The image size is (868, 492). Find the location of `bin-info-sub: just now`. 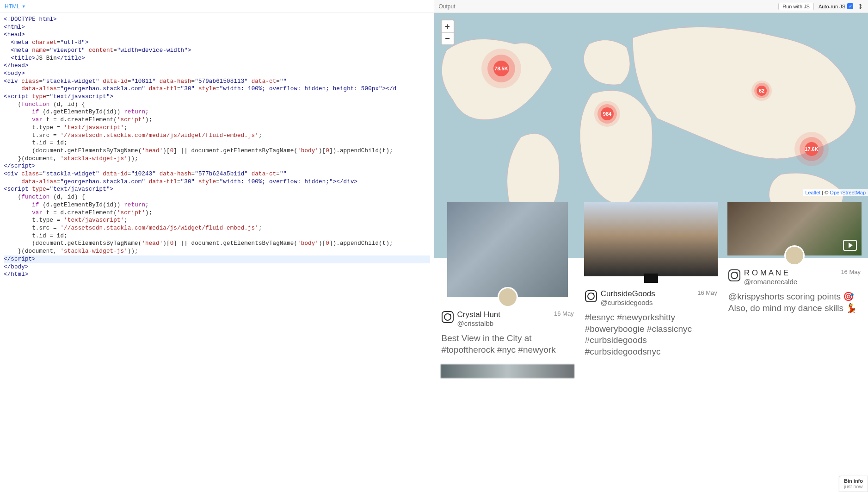

bin-info-sub: just now is located at coordinates (854, 487).